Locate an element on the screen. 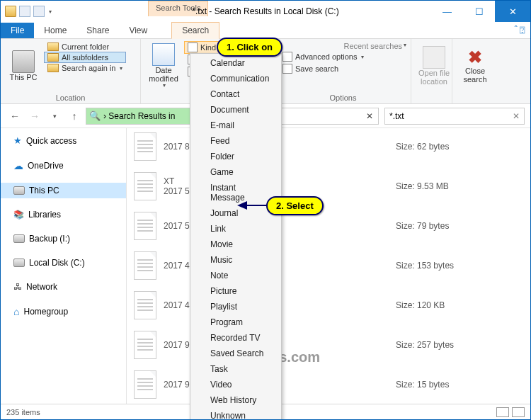 The height and width of the screenshot is (420, 531). help-icon: ˆ ⍰ is located at coordinates (520, 30).